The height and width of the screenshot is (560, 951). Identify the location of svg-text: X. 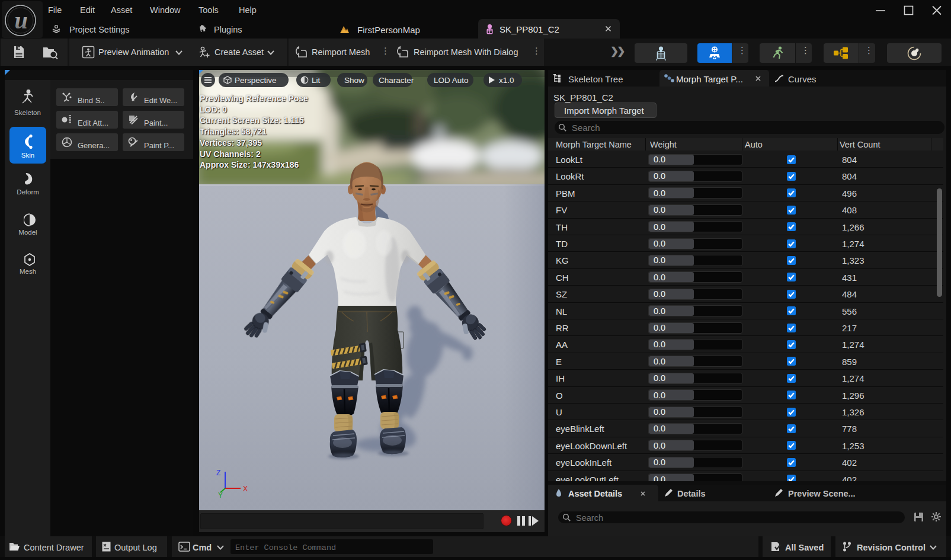
(245, 489).